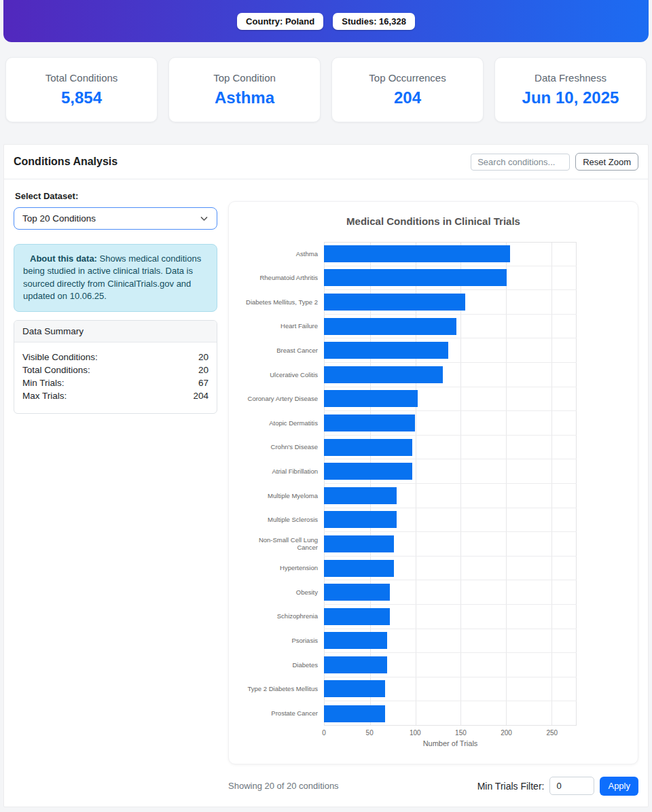  What do you see at coordinates (59, 219) in the screenshot?
I see `dataset-selected-value: Top 20 Conditions` at bounding box center [59, 219].